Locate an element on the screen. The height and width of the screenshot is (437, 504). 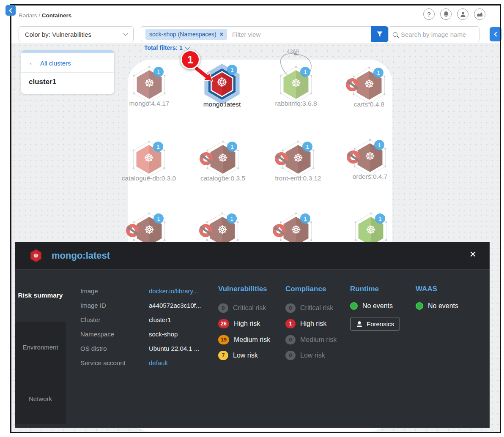
collapse-left-panel-button is located at coordinates (11, 10).